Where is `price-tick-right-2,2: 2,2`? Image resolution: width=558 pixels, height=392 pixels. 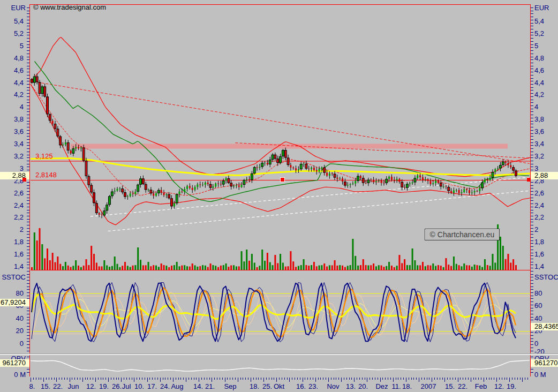
price-tick-right-2,2: 2,2 is located at coordinates (539, 217).